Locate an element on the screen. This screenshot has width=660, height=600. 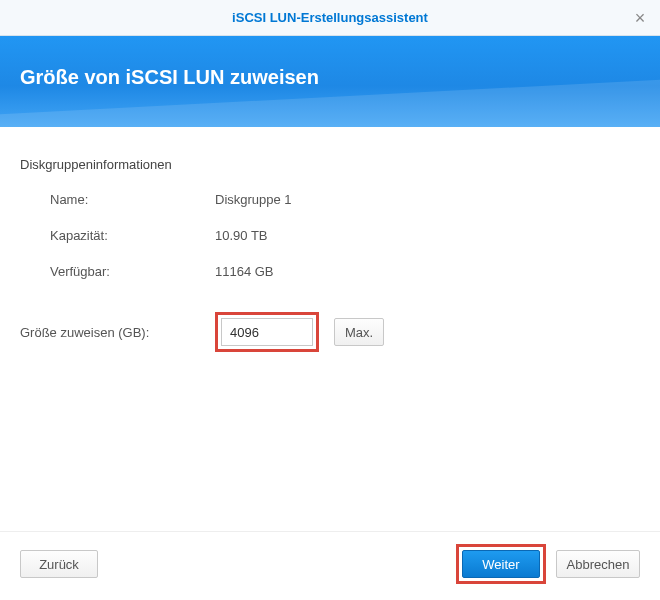
name-label: Name: is located at coordinates (132, 200).